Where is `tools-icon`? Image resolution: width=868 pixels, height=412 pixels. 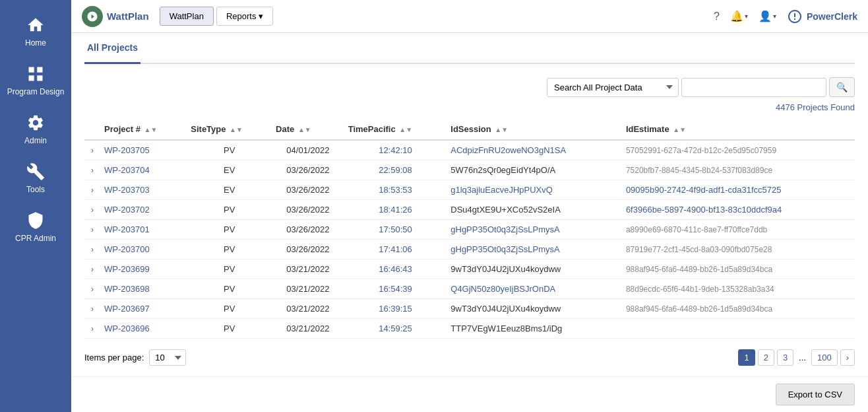 tools-icon is located at coordinates (36, 172).